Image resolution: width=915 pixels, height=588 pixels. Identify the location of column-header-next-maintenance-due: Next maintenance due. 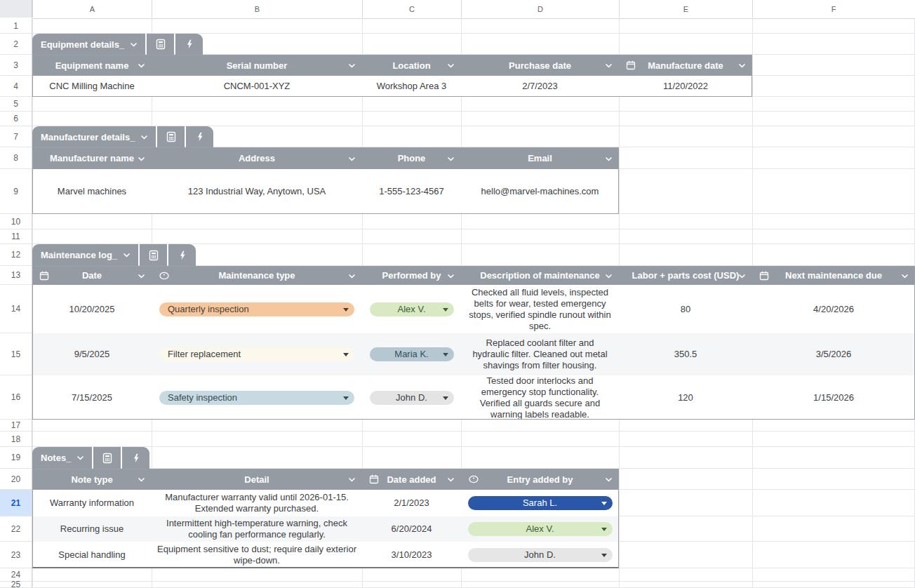
(834, 275).